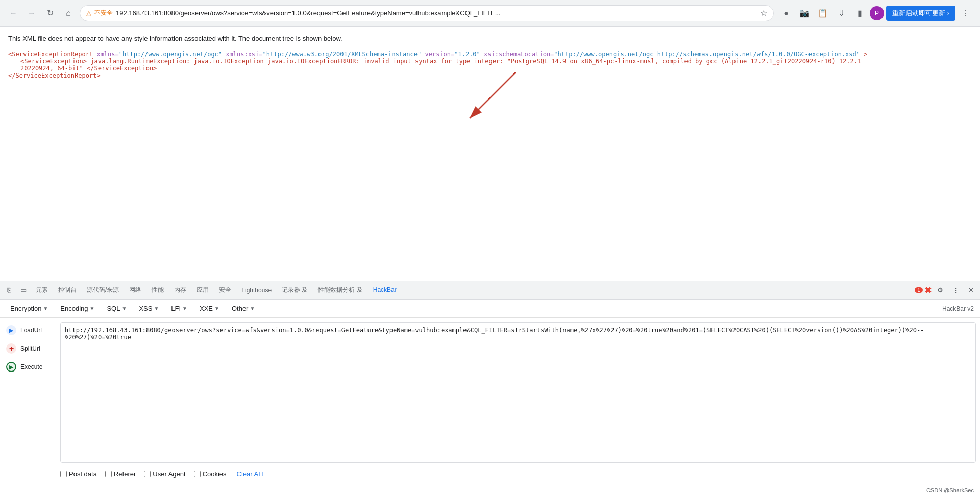 The height and width of the screenshot is (495, 980). Describe the element at coordinates (490, 39) in the screenshot. I see `xml-notice: This XML file does not appear to have an…` at that location.